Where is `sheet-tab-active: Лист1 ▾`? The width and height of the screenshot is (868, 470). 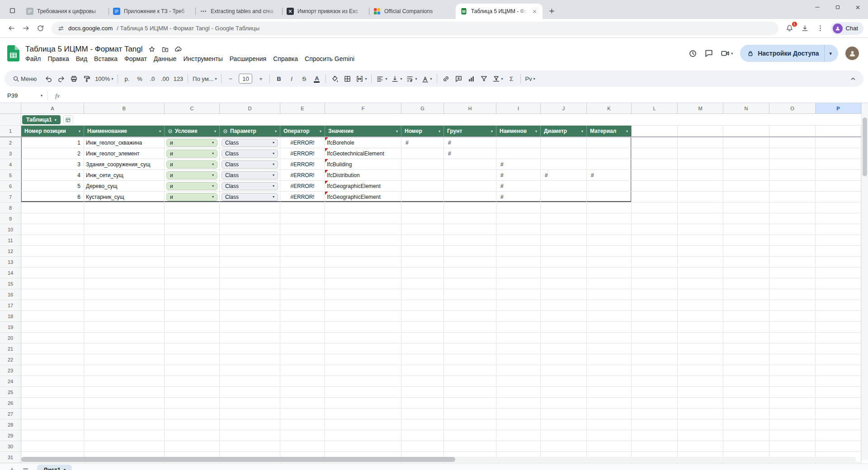
sheet-tab-active: Лист1 ▾ is located at coordinates (54, 467).